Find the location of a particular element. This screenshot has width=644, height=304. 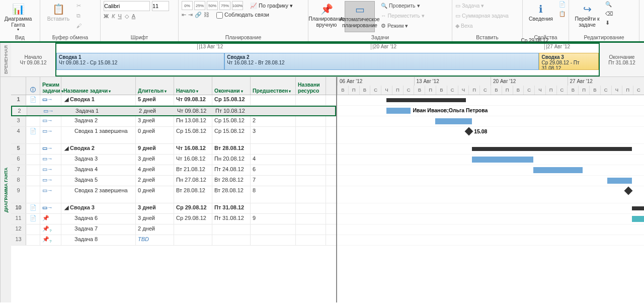

gantt-day: П is located at coordinates (397, 90).